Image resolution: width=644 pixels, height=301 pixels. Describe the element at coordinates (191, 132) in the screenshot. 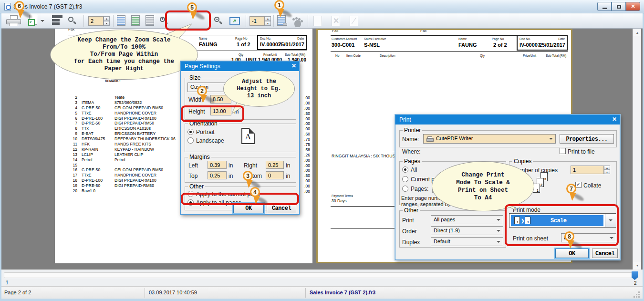

I see `portrait-radio` at that location.